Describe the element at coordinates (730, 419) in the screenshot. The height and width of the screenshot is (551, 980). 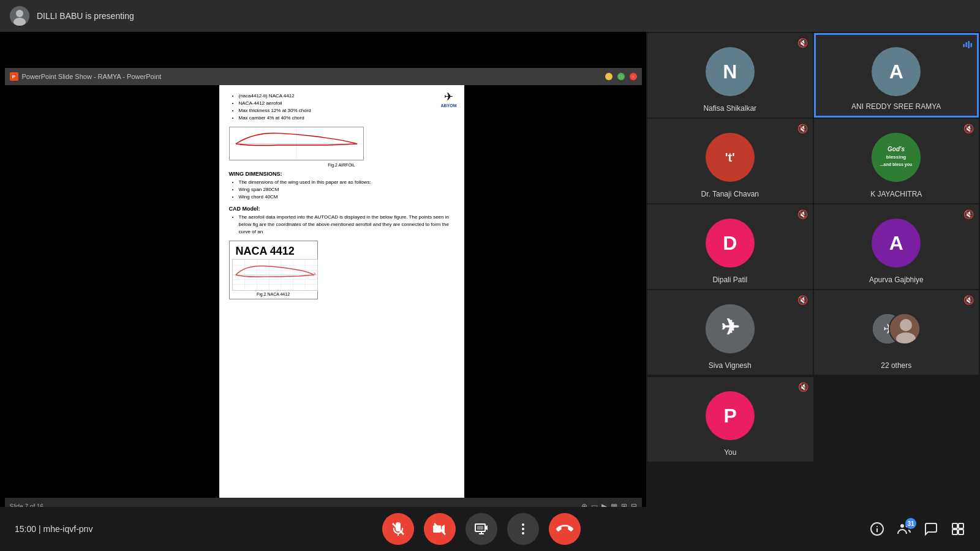
I see `you-tile: 🔇 P You` at that location.